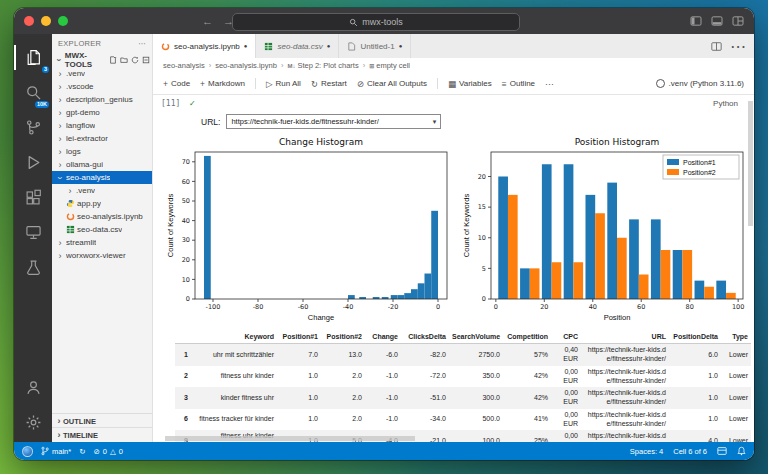 The width and height of the screenshot is (768, 474). What do you see at coordinates (392, 84) in the screenshot?
I see `clear-outputs-button: ⊘Clear All Outputs` at bounding box center [392, 84].